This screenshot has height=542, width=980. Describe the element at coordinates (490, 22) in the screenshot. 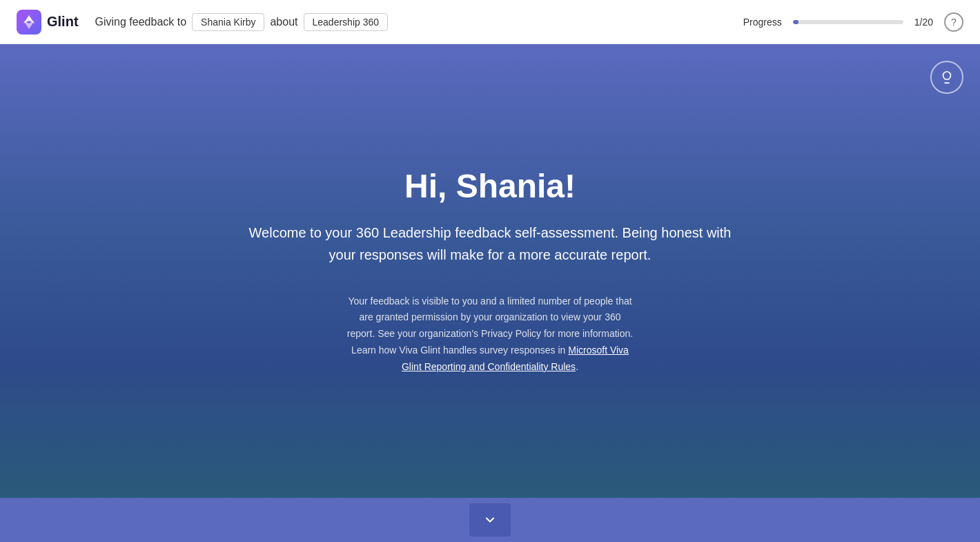

I see `header: Glint Giving feedback to Shania Kirby ab…` at that location.